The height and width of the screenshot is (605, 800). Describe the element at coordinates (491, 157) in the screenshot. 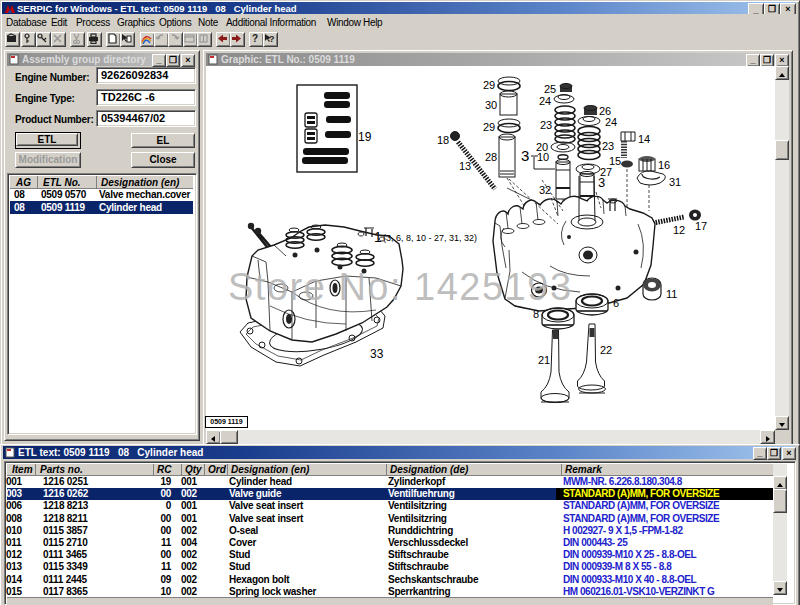

I see `svg-text: 28` at that location.